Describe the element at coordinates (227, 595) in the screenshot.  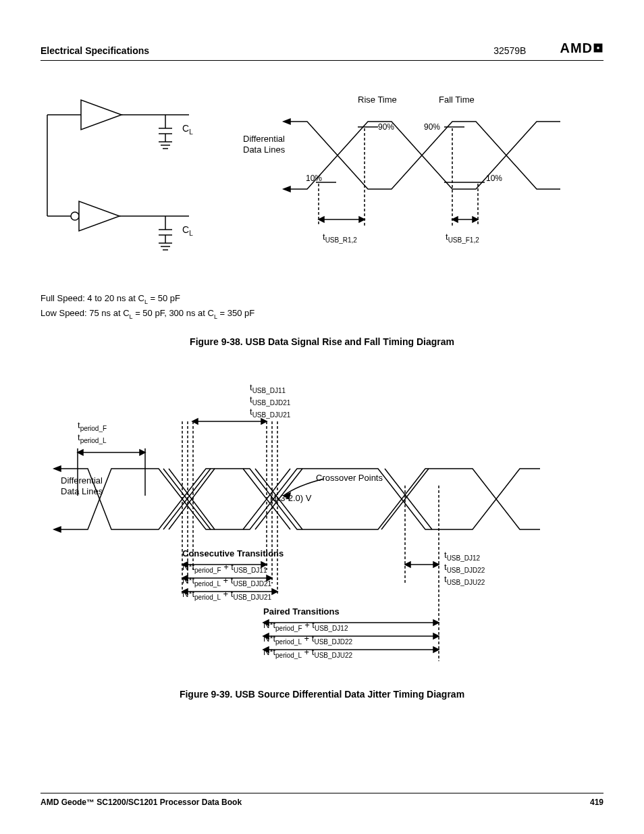
I see `consec-line-3: N*tperiod_L + tUSB_DJU21` at that location.